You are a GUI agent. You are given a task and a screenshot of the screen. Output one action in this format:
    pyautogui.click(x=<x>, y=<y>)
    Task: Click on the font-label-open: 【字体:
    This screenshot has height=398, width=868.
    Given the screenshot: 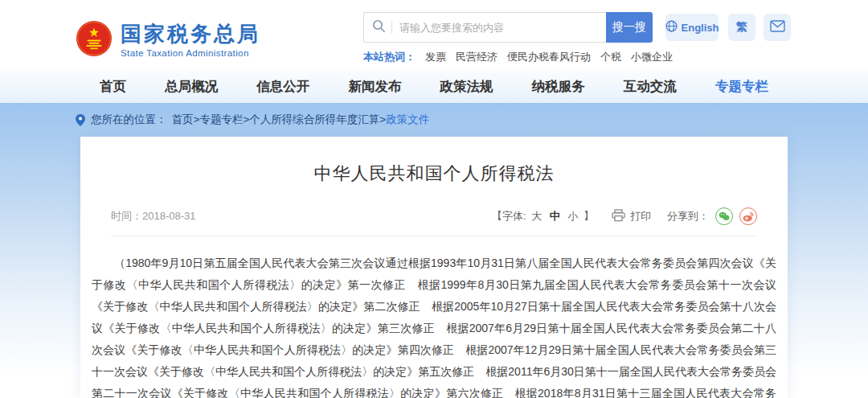 What is the action you would take?
    pyautogui.click(x=510, y=215)
    